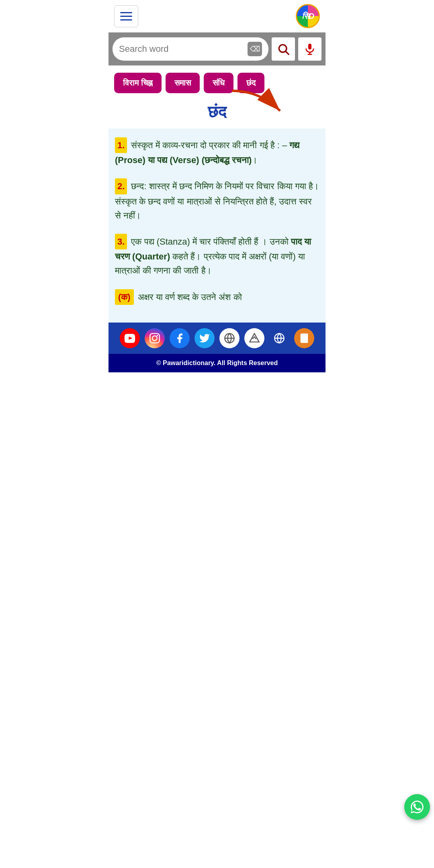 Image resolution: width=434 pixels, height=868 pixels. What do you see at coordinates (229, 338) in the screenshot?
I see `social-web` at bounding box center [229, 338].